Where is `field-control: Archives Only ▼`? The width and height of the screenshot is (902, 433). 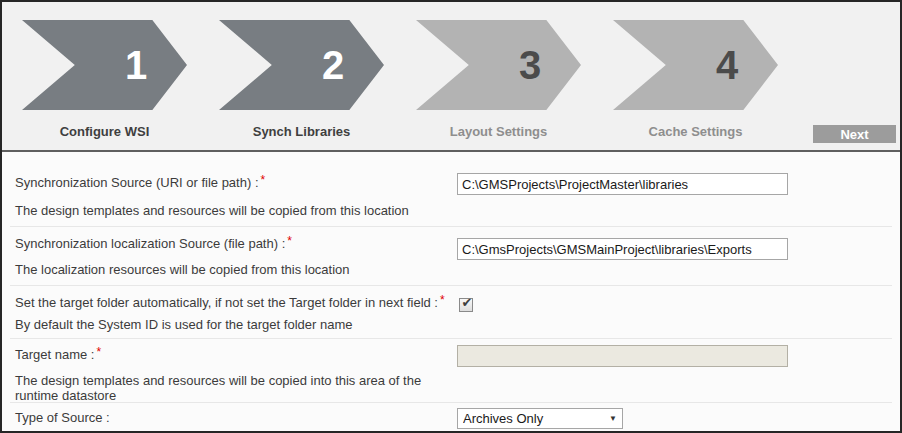
field-control: Archives Only ▼ is located at coordinates (540, 418).